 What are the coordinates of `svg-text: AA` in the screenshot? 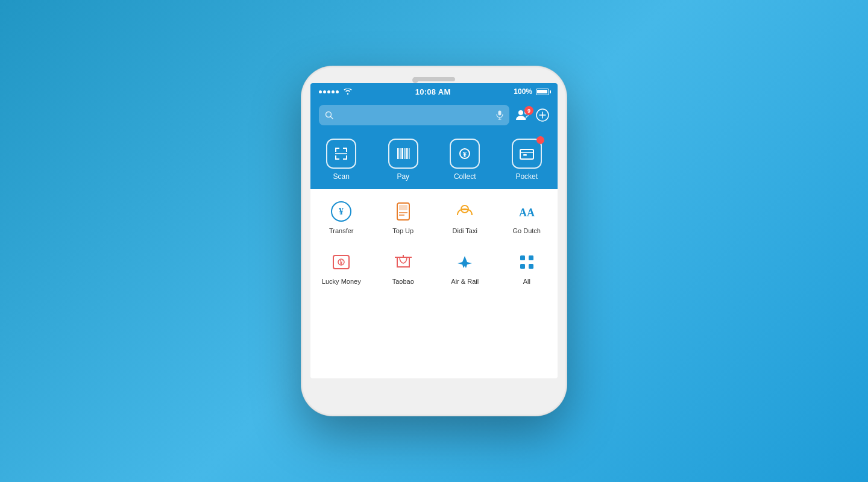 It's located at (527, 213).